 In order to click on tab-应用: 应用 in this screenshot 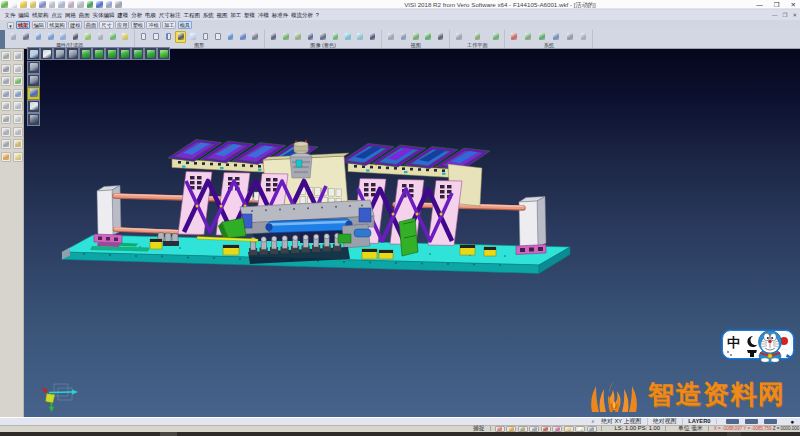, I will do `click(122, 25)`.